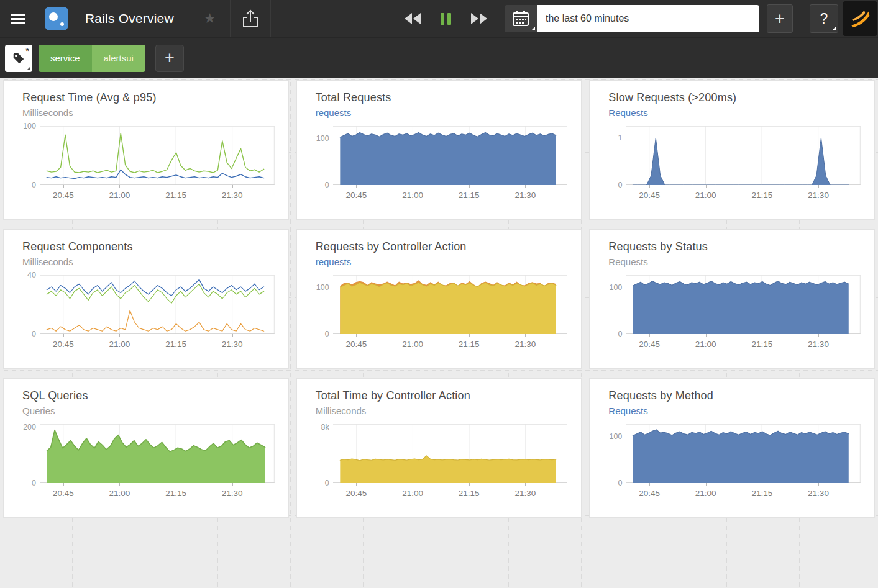  Describe the element at coordinates (413, 19) in the screenshot. I see `rewind-button` at that location.